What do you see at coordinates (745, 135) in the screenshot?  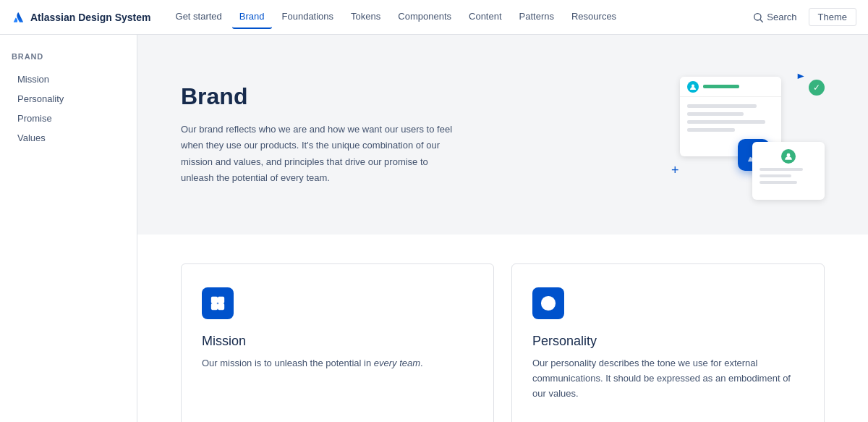 I see `hero-illustration: ✓ +` at bounding box center [745, 135].